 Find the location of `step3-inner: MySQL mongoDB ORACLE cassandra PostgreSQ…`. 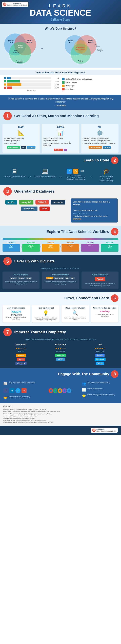

step3-inner: MySQL mongoDB ORACLE cassandra PostgreSQ… is located at coordinates (60, 210).